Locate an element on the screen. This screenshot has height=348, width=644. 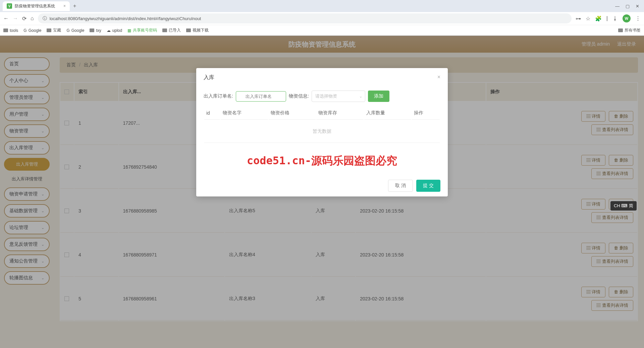
reload-icon: ⟳ is located at coordinates (24, 19).